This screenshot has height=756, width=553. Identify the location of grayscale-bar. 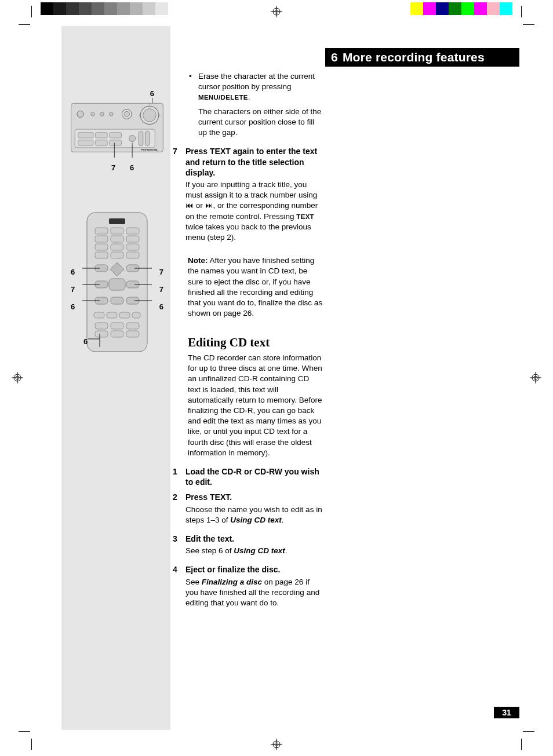
(111, 9).